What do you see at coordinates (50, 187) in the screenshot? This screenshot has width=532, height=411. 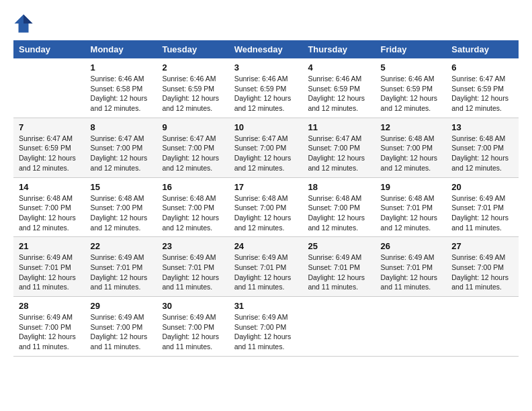 I see `day-number: 14` at bounding box center [50, 187].